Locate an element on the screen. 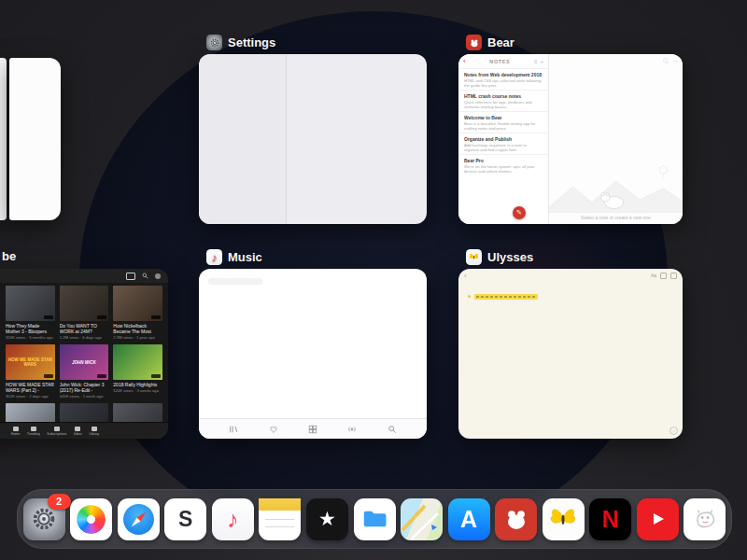  subscriptions-icon is located at coordinates (57, 429).